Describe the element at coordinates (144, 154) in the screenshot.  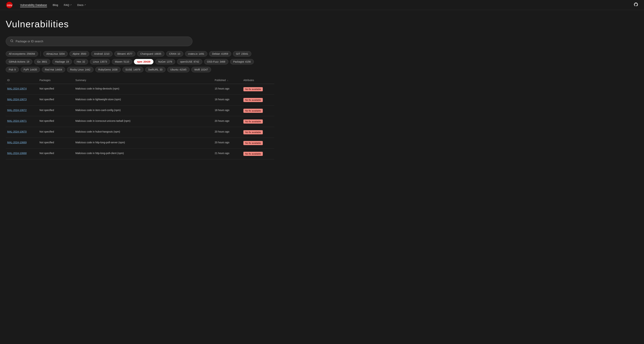
I see `row-summary: Malicious code in http-long-poll-client …` at that location.